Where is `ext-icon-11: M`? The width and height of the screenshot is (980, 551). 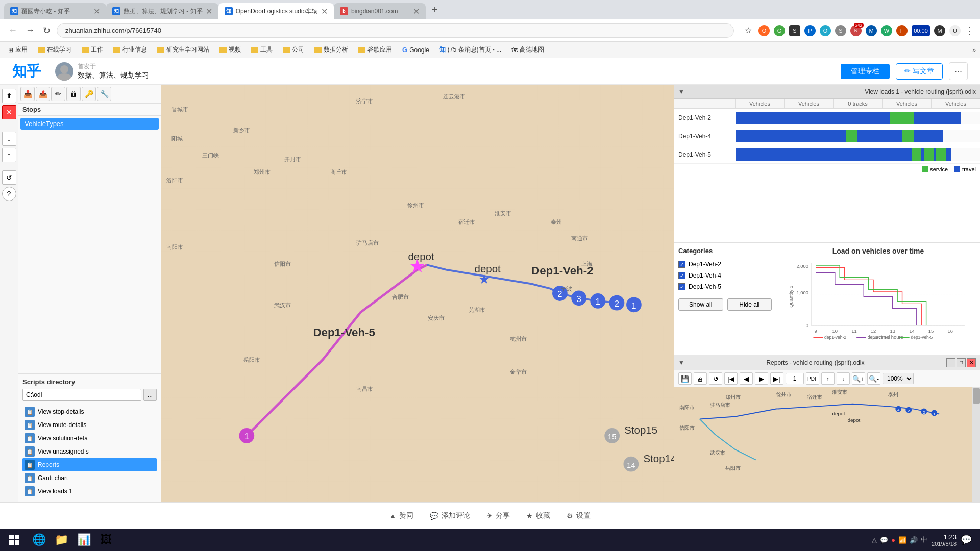 ext-icon-11: M is located at coordinates (940, 31).